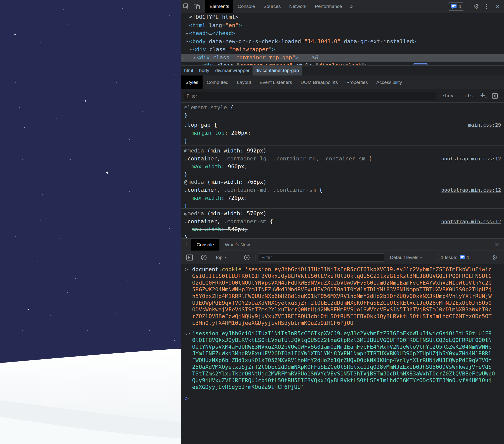 This screenshot has width=504, height=444. I want to click on tab-network: Network, so click(298, 6).